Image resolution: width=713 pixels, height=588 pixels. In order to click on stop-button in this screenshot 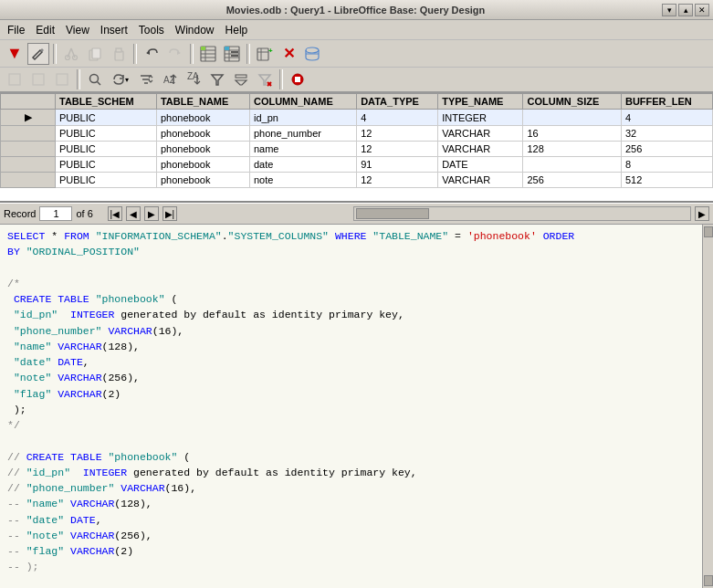, I will do `click(298, 79)`.